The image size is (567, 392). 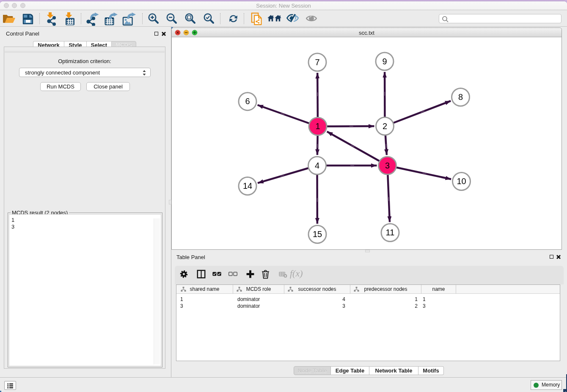 I want to click on svg-text: 7, so click(x=317, y=62).